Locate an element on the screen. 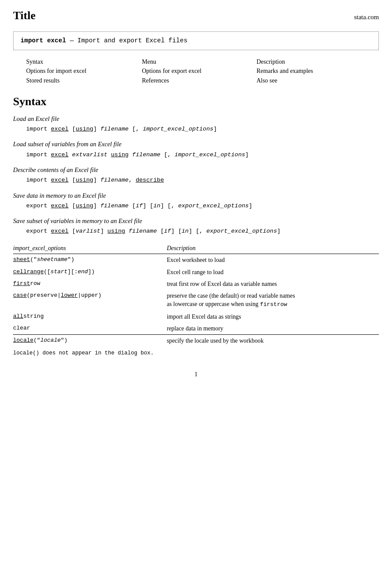 The height and width of the screenshot is (574, 392). option-name: allstring is located at coordinates (90, 317).